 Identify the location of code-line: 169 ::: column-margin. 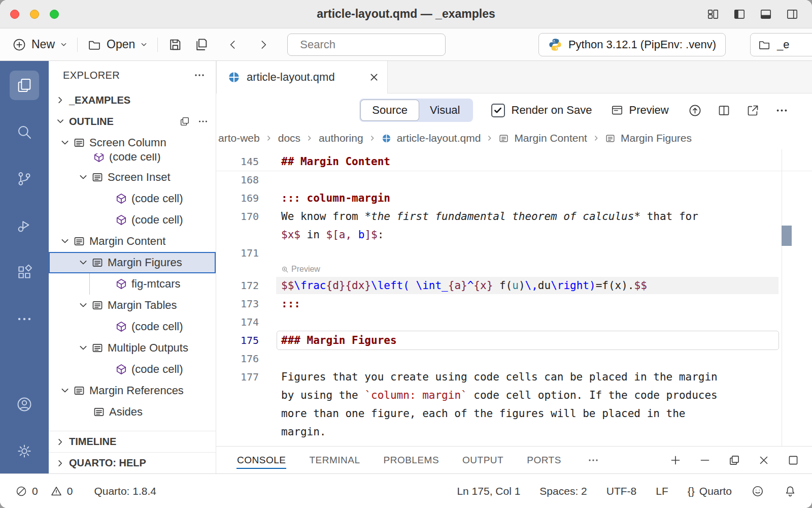
(514, 198).